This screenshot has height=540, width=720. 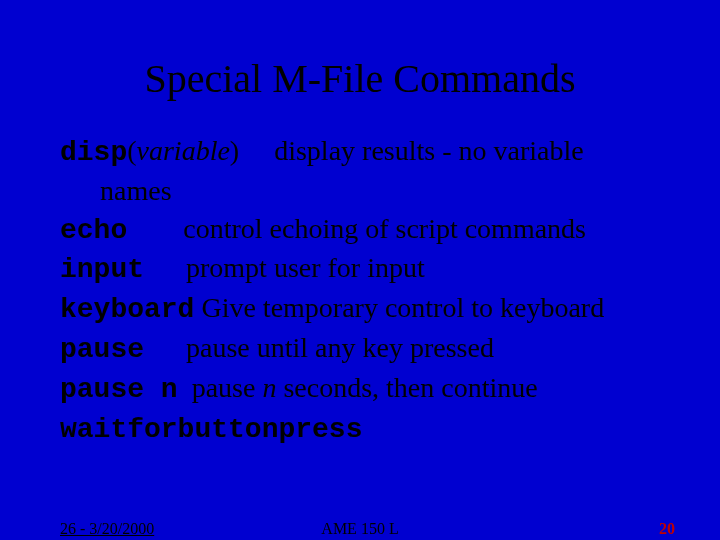 What do you see at coordinates (370, 230) in the screenshot?
I see `cmd-echo-line: echo control echoing of script commands` at bounding box center [370, 230].